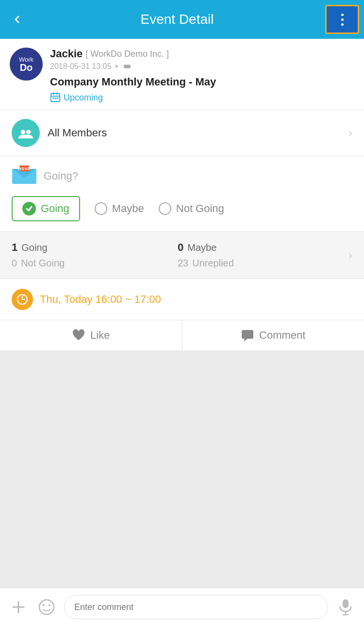 The height and width of the screenshot is (626, 364). Describe the element at coordinates (202, 247) in the screenshot. I see `maybe-stat-label: Maybe` at that location.